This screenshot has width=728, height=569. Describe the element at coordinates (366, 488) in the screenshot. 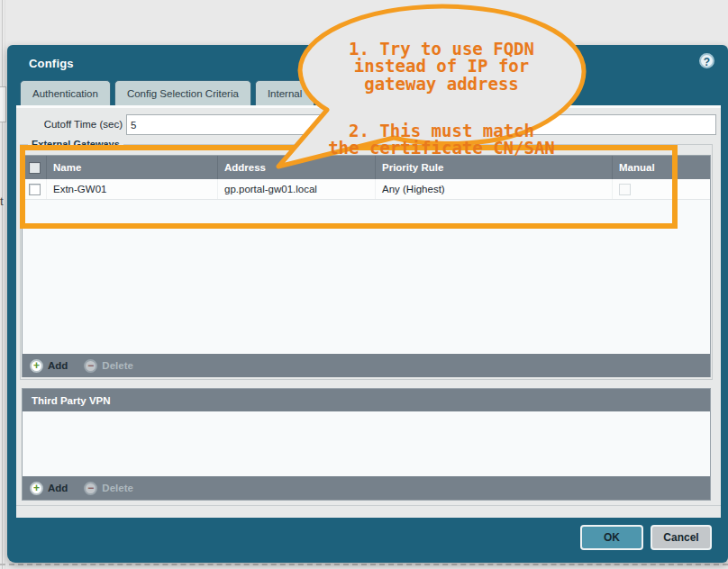

I see `third-party-vpn-toolbar: + Add − Delete` at that location.